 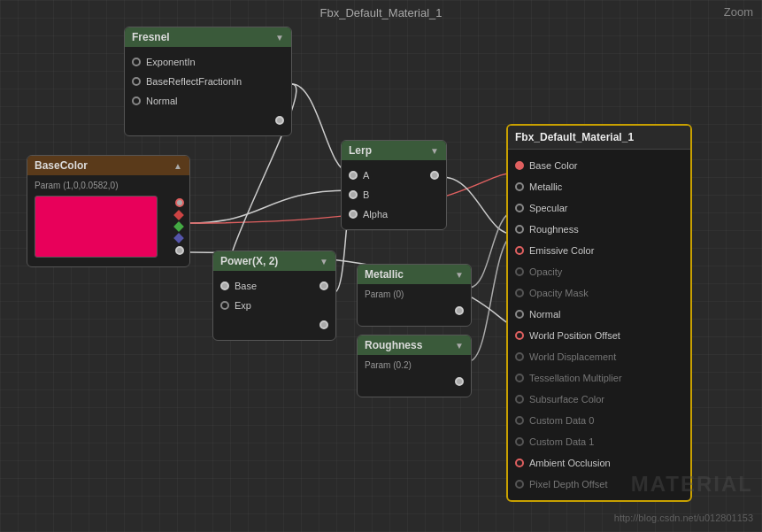 What do you see at coordinates (520, 378) in the screenshot?
I see `material-pin-tess` at bounding box center [520, 378].